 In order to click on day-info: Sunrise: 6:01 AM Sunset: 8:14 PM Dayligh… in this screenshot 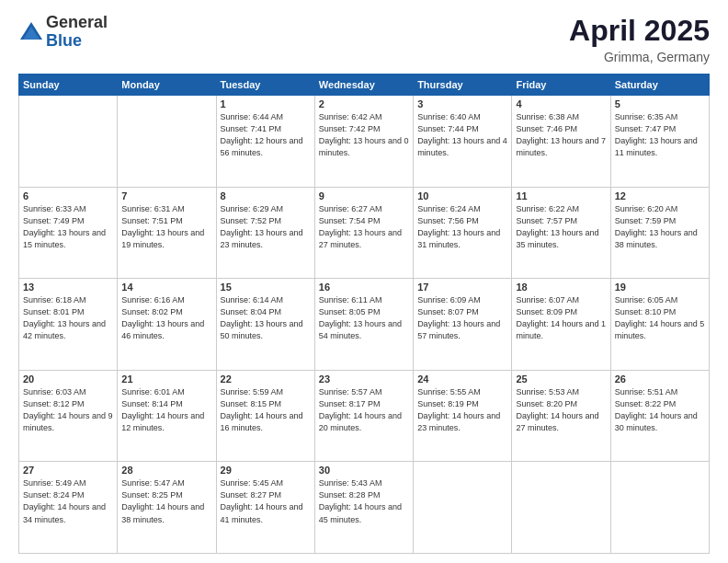, I will do `click(166, 410)`.